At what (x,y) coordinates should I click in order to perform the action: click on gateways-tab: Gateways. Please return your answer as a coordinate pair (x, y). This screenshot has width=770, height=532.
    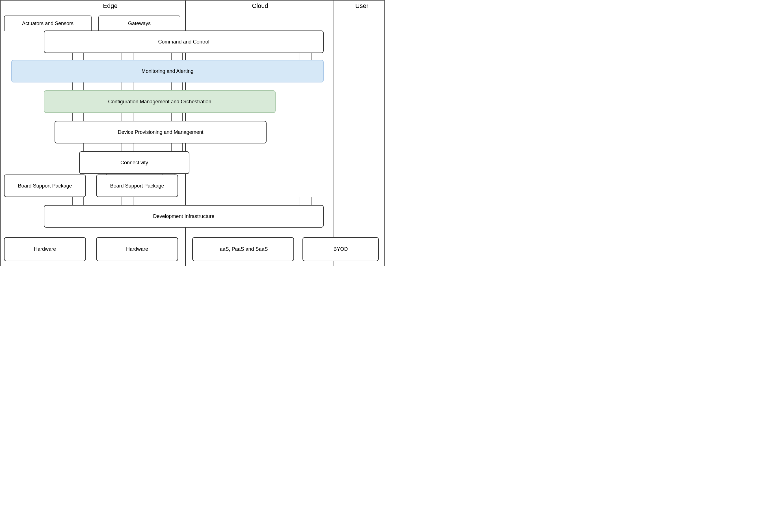
    Looking at the image, I should click on (139, 23).